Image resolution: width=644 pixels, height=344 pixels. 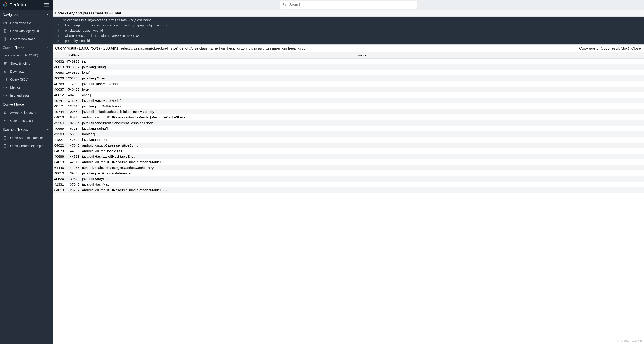 What do you see at coordinates (5, 88) in the screenshot?
I see `gauge-icon` at bounding box center [5, 88].